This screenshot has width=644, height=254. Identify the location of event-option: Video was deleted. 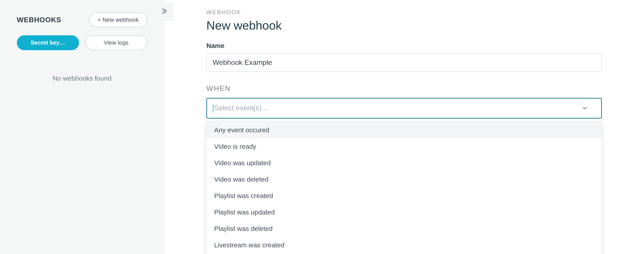
(404, 179).